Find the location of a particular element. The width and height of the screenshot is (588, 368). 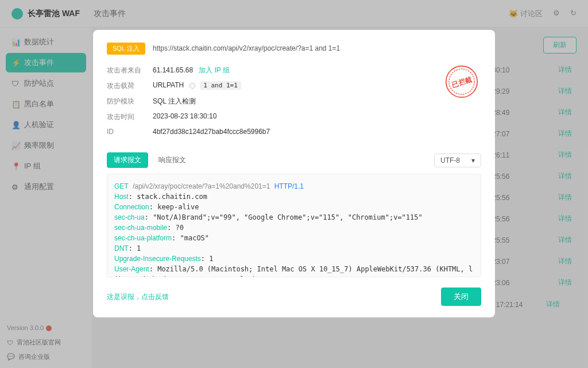

add-ip-link: 加入 IP 组 is located at coordinates (214, 70).